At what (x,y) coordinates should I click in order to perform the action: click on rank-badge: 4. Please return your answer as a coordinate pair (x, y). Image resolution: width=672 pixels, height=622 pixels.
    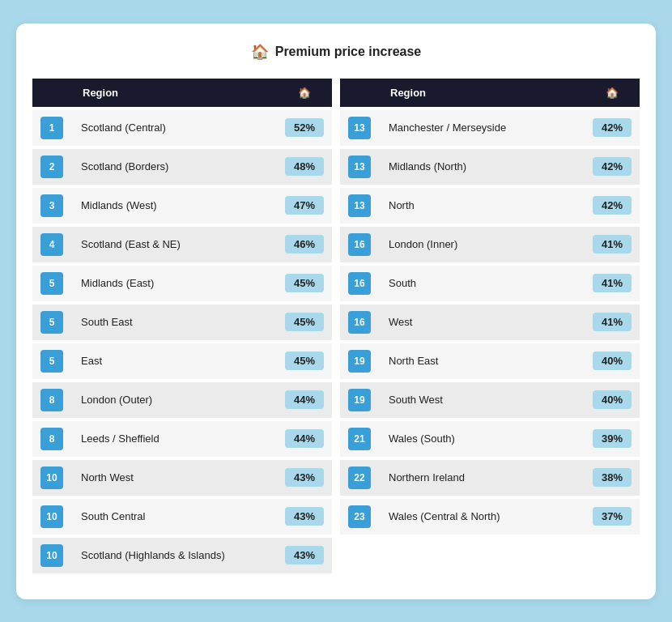
    Looking at the image, I should click on (52, 245).